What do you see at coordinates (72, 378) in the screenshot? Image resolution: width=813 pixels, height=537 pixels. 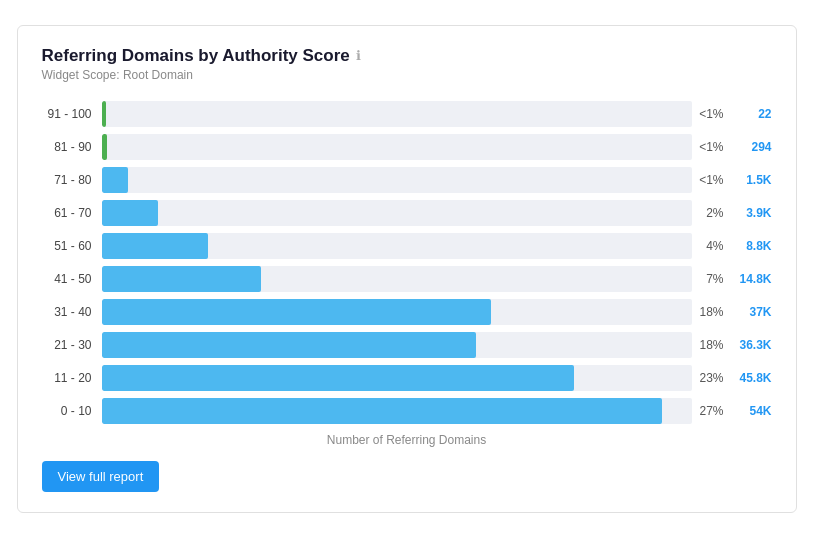 I see `bar-label: 11 - 20` at bounding box center [72, 378].